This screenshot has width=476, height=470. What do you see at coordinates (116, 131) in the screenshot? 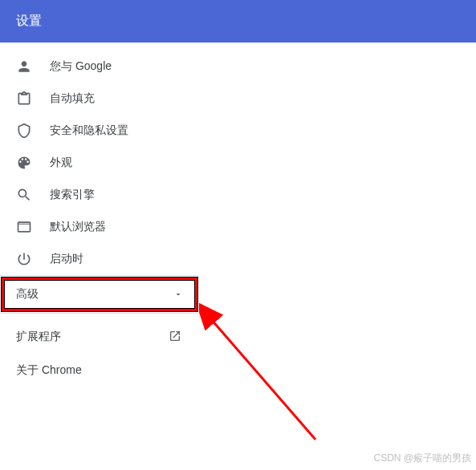
I see `sidebar-item-label: 安全和隐私设置` at bounding box center [116, 131].